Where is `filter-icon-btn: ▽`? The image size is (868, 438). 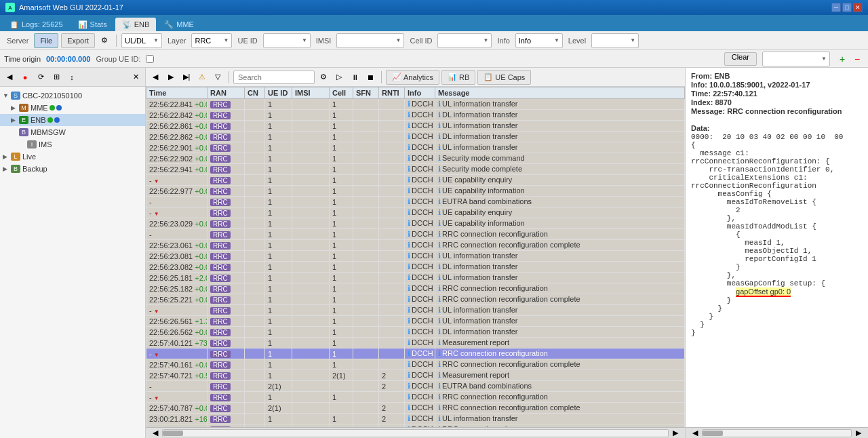 filter-icon-btn: ▽ is located at coordinates (218, 77).